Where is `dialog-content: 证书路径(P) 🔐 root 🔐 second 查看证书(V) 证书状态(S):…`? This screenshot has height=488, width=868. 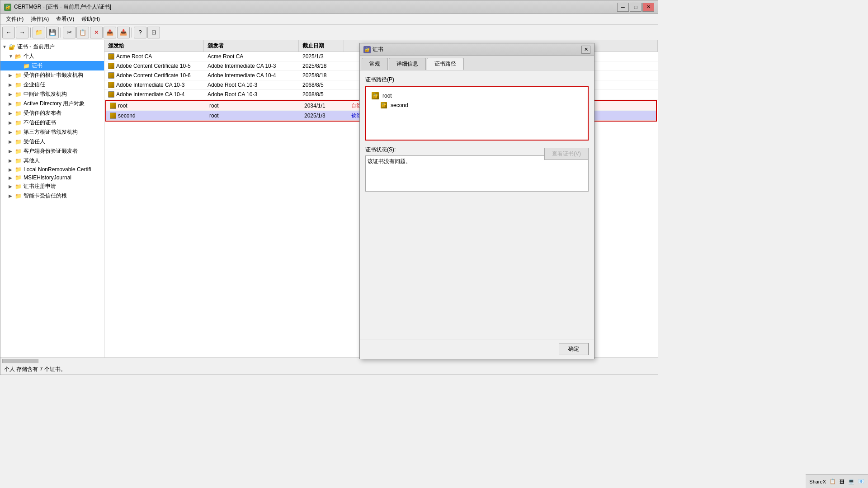 dialog-content: 证书路径(P) 🔐 root 🔐 second 查看证书(V) 证书状态(S):… is located at coordinates (477, 205).